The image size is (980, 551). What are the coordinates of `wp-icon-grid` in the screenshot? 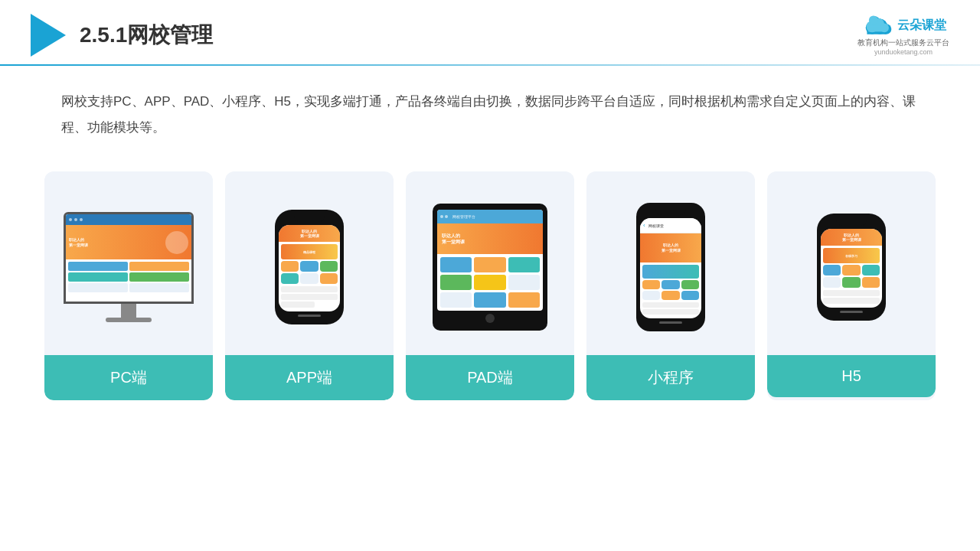 It's located at (671, 290).